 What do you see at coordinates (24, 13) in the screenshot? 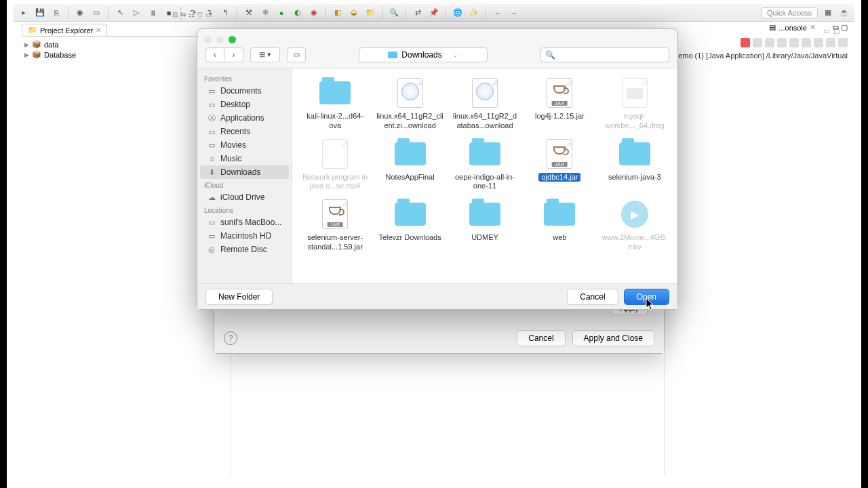
I see `new-icon: ▸` at bounding box center [24, 13].